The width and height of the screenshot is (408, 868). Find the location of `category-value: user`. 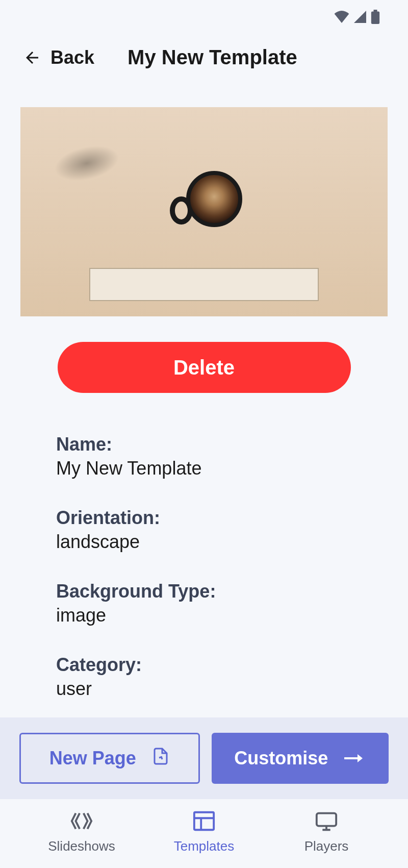

category-value: user is located at coordinates (204, 689).